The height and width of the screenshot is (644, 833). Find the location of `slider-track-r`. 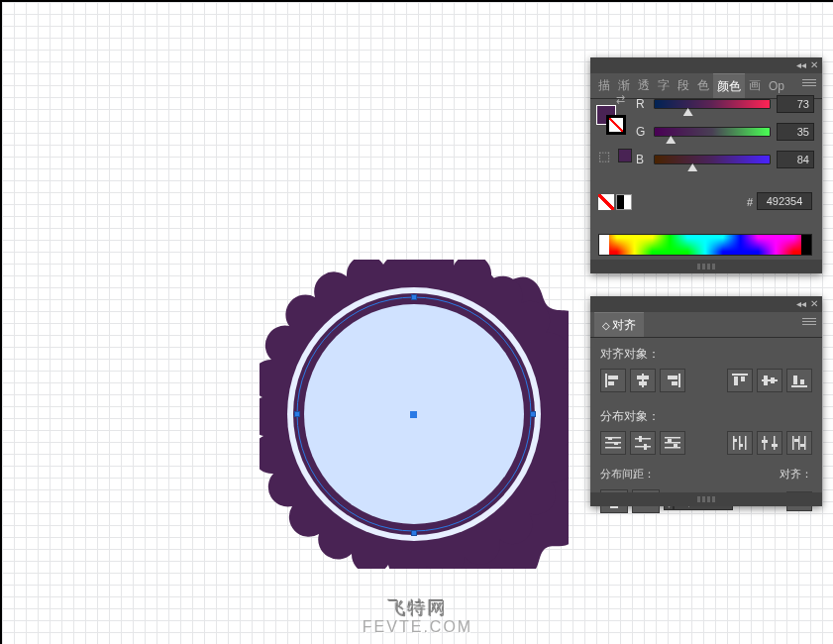

slider-track-r is located at coordinates (712, 104).